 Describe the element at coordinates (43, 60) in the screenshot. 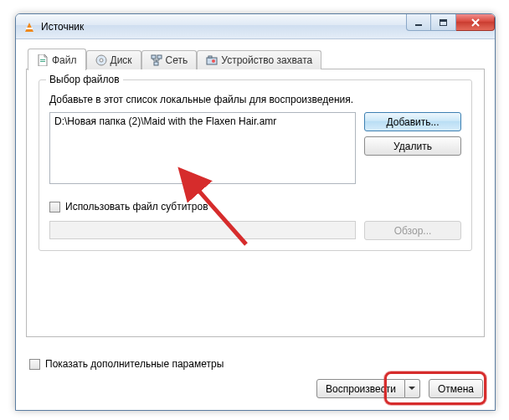

I see `file-icon` at that location.